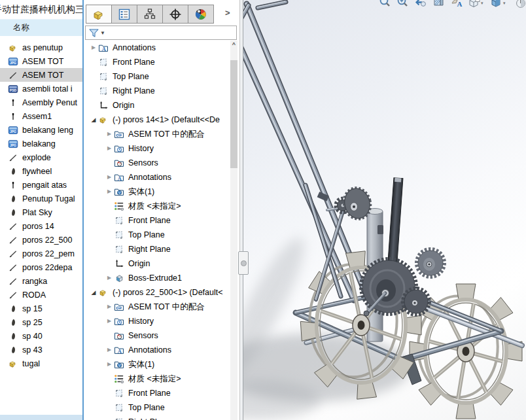  What do you see at coordinates (474, 4) in the screenshot?
I see `view-orientation-icon` at bounding box center [474, 4].